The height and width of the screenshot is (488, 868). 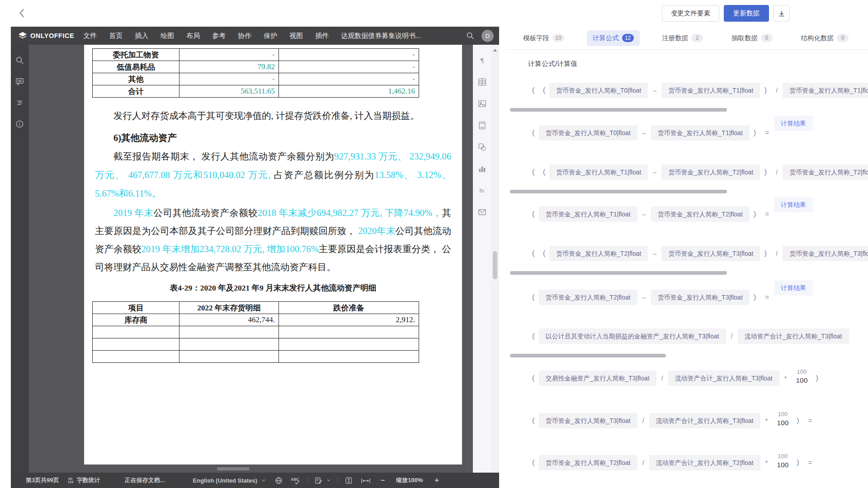 I want to click on fraction-denominator: 100, so click(x=783, y=423).